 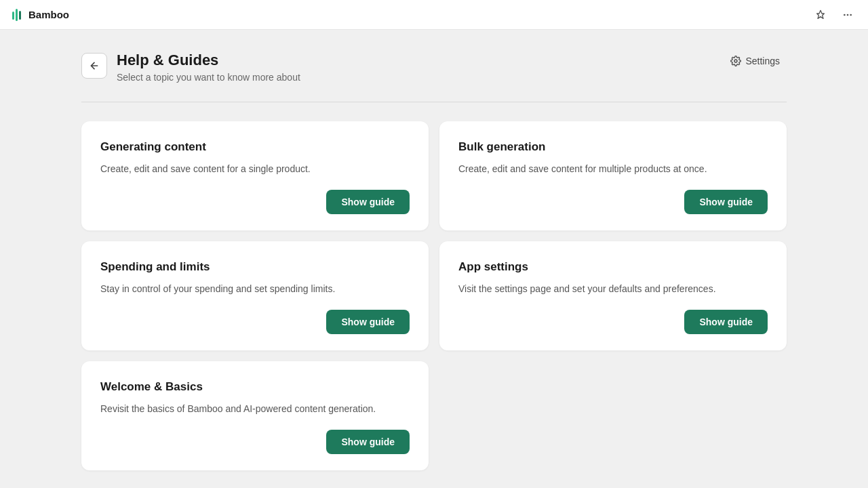 I want to click on back-button, so click(x=94, y=66).